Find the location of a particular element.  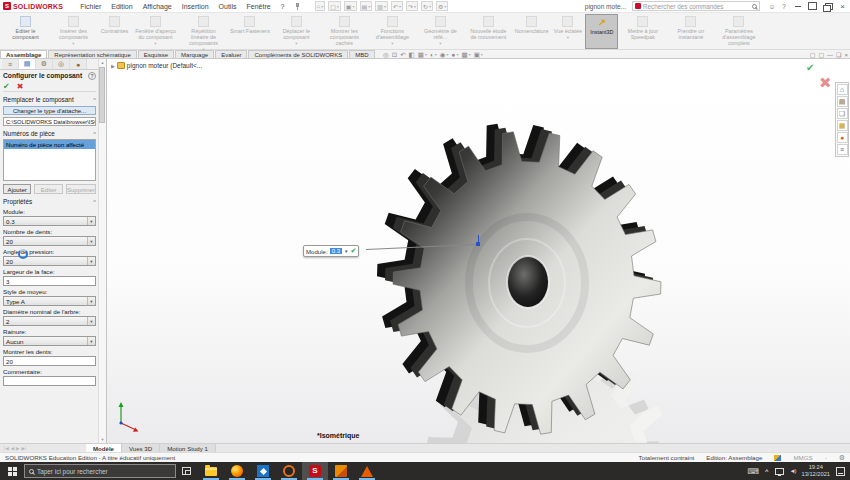

confirm-check-icon: ✔ is located at coordinates (810, 68).